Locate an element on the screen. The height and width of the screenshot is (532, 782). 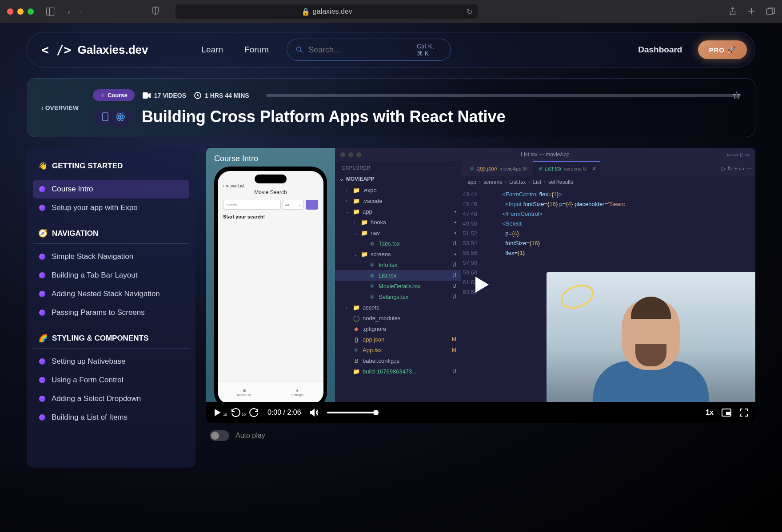
platform-icons is located at coordinates (113, 117).